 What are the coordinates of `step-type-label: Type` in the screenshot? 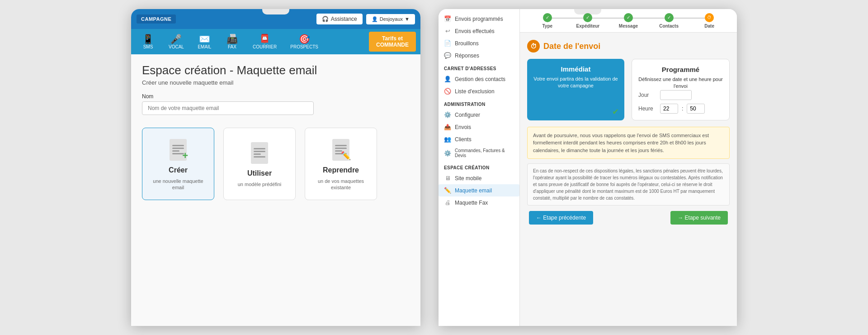 It's located at (547, 26).